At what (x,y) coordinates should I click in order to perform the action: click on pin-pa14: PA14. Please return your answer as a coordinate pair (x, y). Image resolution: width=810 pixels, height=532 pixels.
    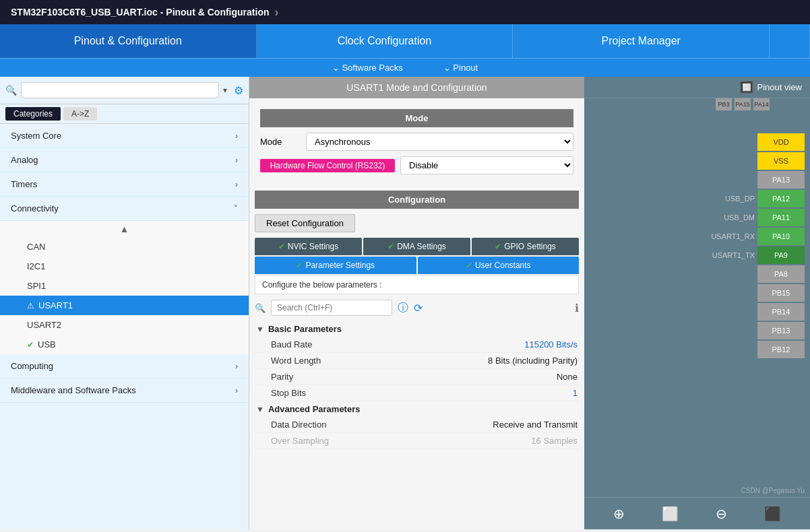
    Looking at the image, I should click on (761, 104).